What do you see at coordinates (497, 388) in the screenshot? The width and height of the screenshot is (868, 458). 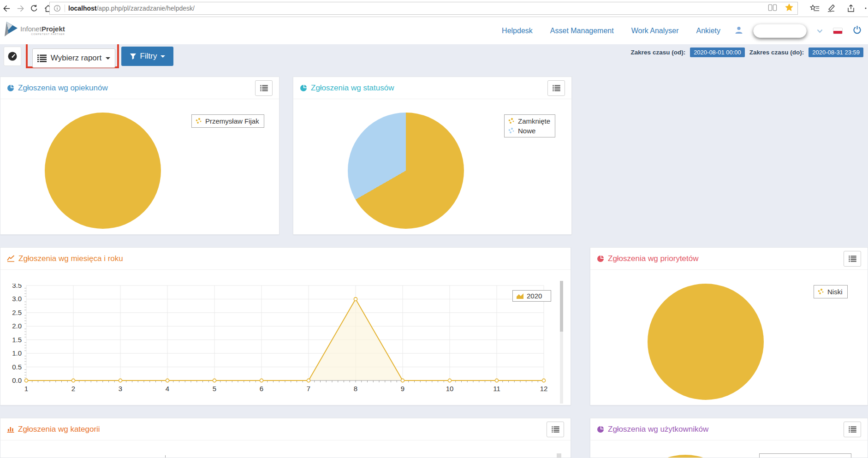 I see `svg-text: 11` at bounding box center [497, 388].